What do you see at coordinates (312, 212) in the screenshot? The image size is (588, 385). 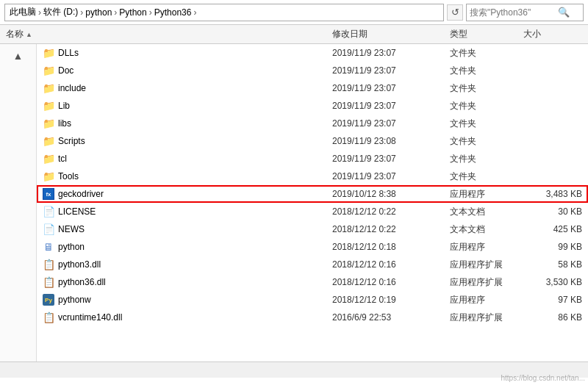 I see `table-row: 📄 LICENSE 2018/12/12 0:22 文本文档 30 KB` at bounding box center [312, 212].